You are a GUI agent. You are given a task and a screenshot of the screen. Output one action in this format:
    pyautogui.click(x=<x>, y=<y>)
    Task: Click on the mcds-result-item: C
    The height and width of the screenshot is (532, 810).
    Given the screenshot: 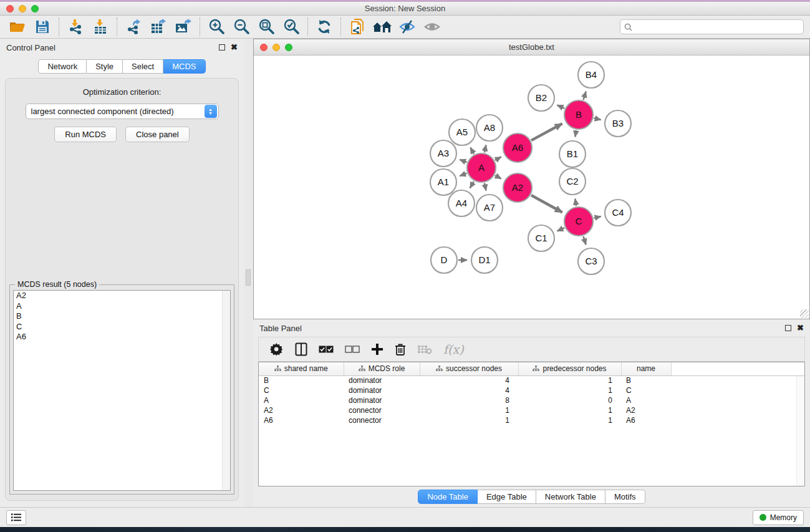 What is the action you would take?
    pyautogui.click(x=122, y=327)
    